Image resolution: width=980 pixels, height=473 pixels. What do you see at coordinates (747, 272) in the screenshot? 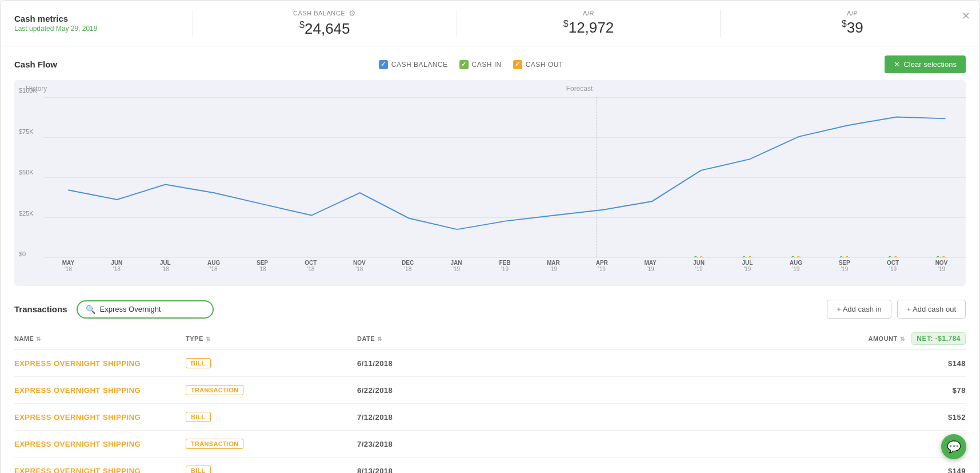
I see `x-label-jul19: JUL'19` at bounding box center [747, 272].